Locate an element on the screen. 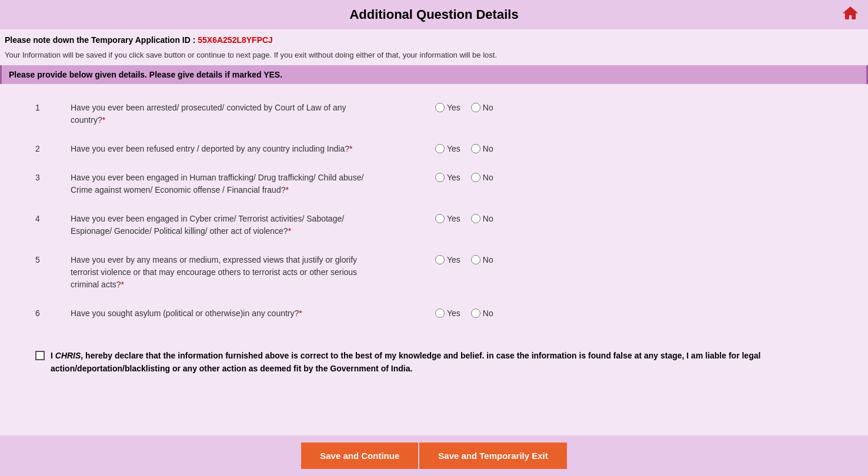 The image size is (868, 476). radio-no-label-5: No is located at coordinates (488, 260).